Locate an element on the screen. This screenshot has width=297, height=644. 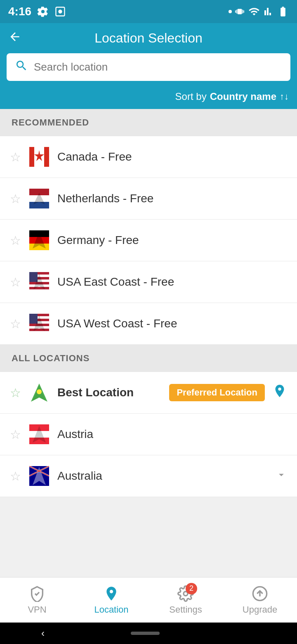
status-bar: 4:16 is located at coordinates (148, 12).